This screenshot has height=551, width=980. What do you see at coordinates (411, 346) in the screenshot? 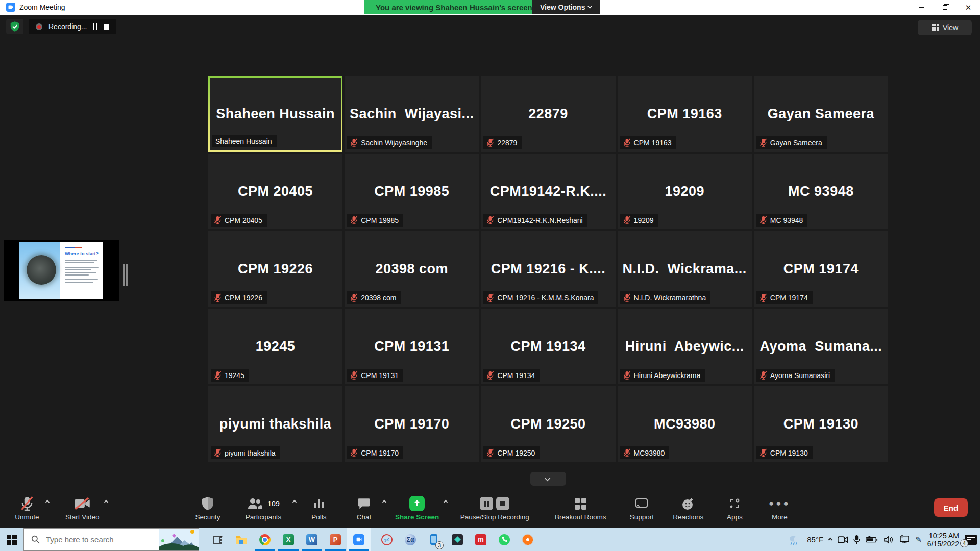
I see `participant-tile: CPM 19131 CPM 19131` at bounding box center [411, 346].